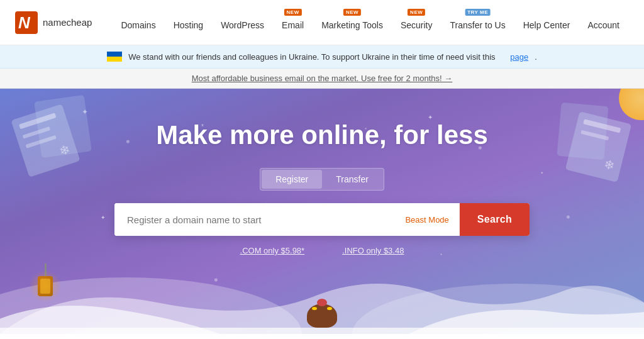 This screenshot has width=644, height=339. What do you see at coordinates (45, 286) in the screenshot?
I see `lantern-body` at bounding box center [45, 286].